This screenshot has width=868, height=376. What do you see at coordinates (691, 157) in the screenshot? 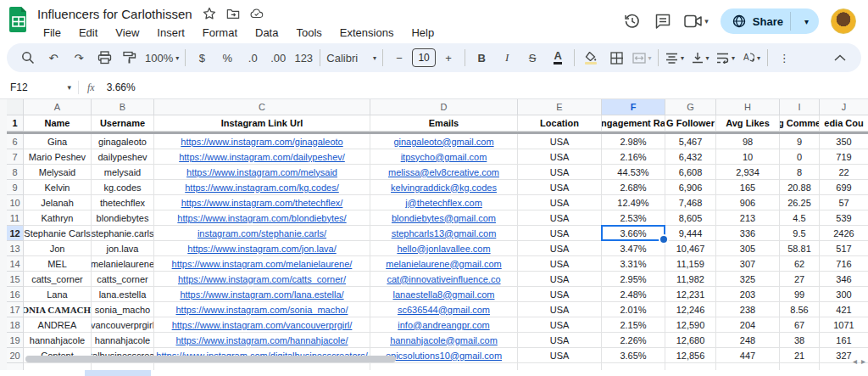
I see `cell-followers-row7: 6,432` at bounding box center [691, 157].